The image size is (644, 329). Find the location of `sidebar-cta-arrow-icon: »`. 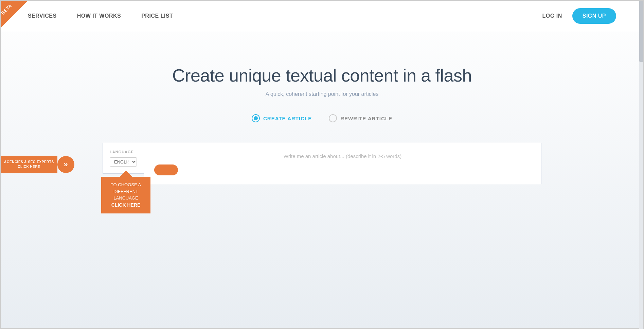

sidebar-cta-arrow-icon: » is located at coordinates (66, 164).